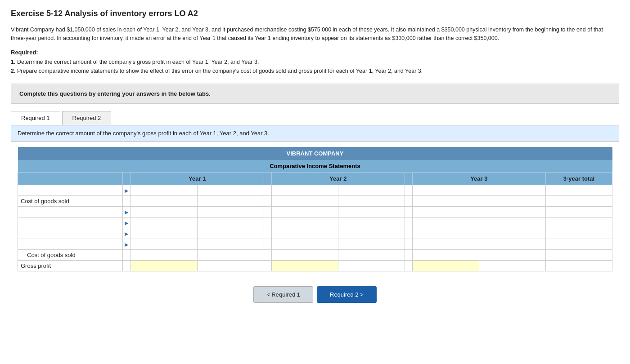  What do you see at coordinates (230, 244) in the screenshot?
I see `input-y1-r6b` at bounding box center [230, 244].